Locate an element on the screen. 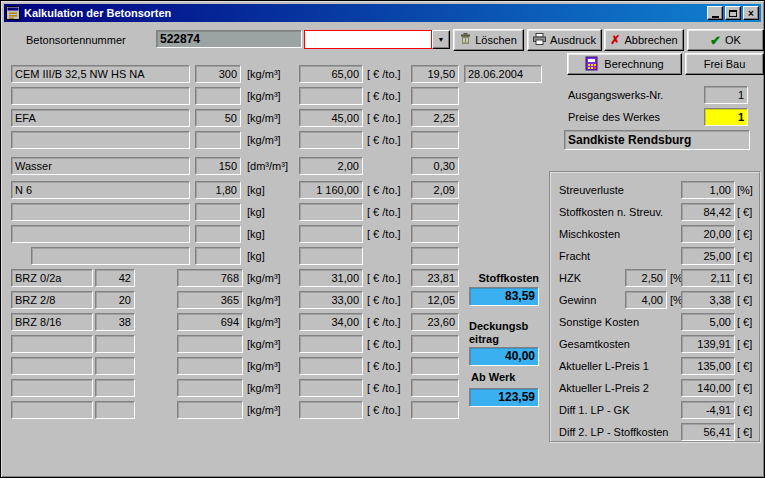 The image size is (765, 478). close-button: × is located at coordinates (751, 13).